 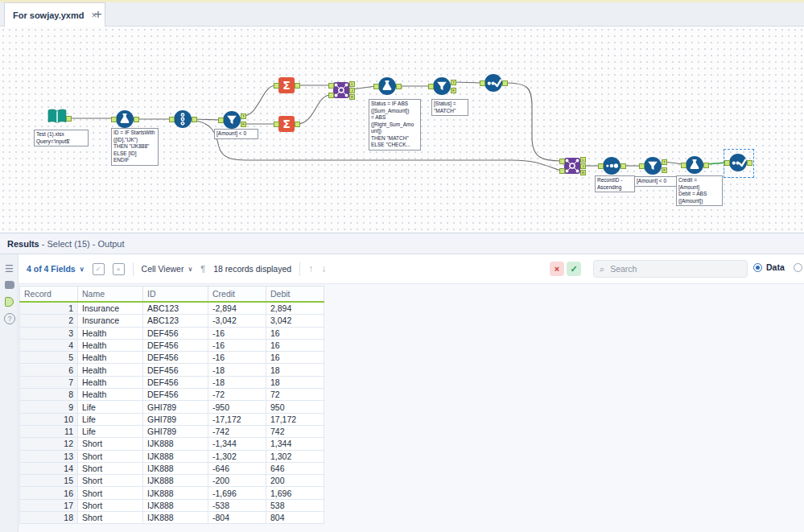 What do you see at coordinates (237, 407) in the screenshot?
I see `cell: -950` at bounding box center [237, 407].